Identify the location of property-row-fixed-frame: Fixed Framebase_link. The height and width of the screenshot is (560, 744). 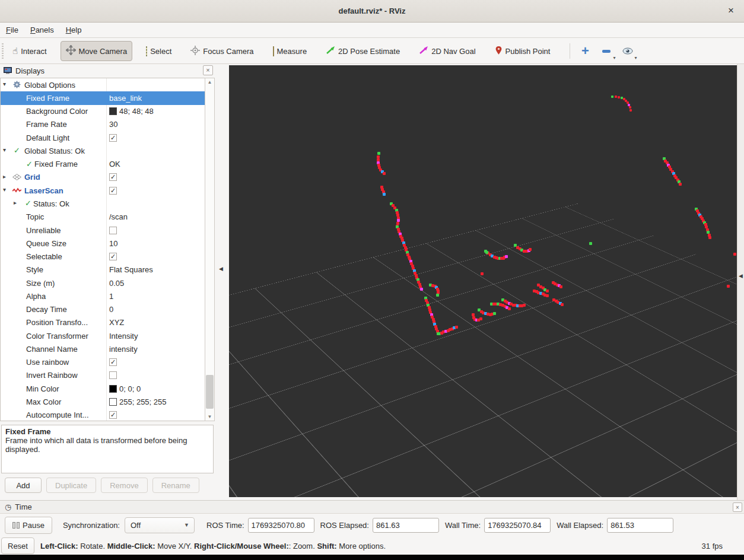
(103, 98).